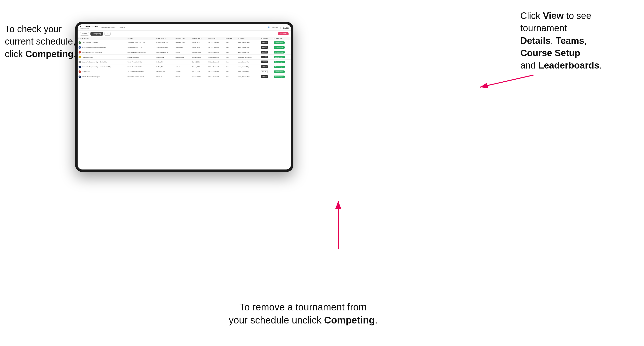  What do you see at coordinates (141, 52) in the screenshot?
I see `cell-venue: Olympia Fields Country Club` at bounding box center [141, 52].